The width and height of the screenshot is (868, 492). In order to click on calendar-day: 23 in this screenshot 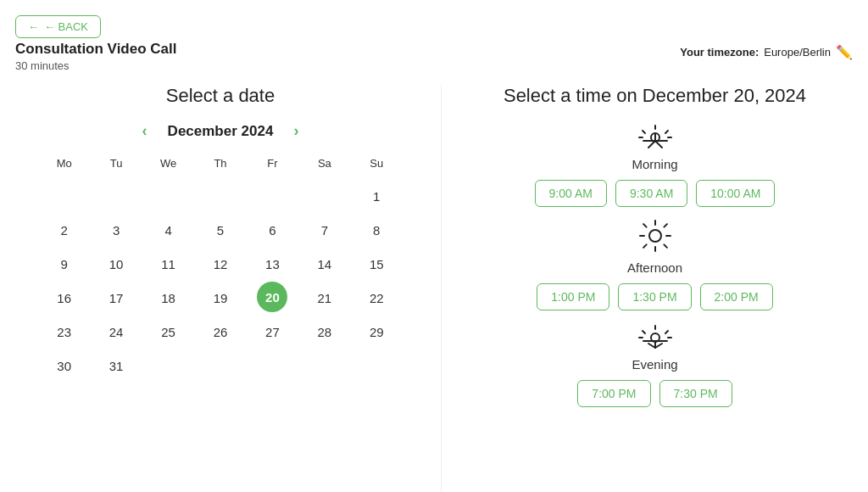, I will do `click(64, 332)`.